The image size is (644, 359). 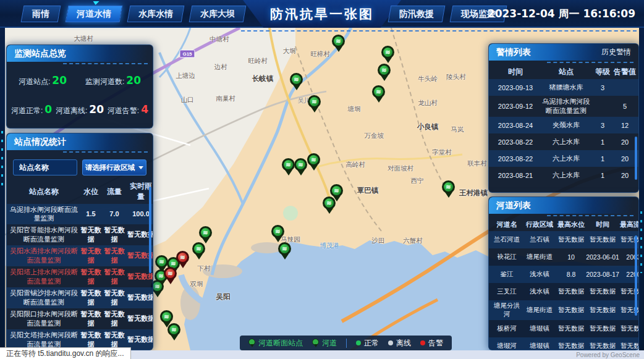 I want to click on legend-label: 河道, so click(x=329, y=344).